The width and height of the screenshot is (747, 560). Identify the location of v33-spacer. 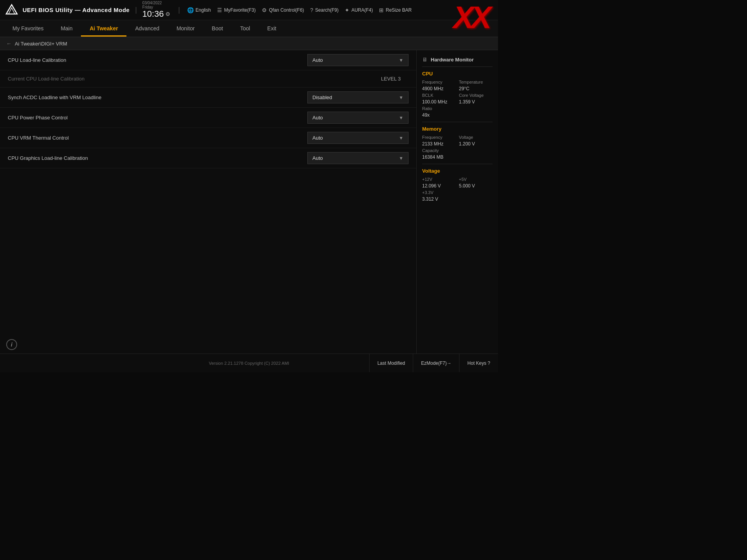
(476, 192).